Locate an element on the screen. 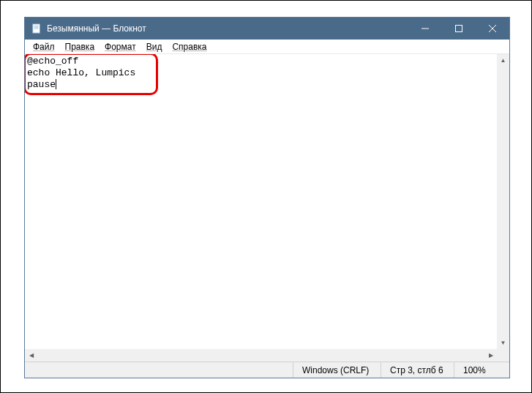  vertical-scrollbar: ▲ ▼ is located at coordinates (503, 202).